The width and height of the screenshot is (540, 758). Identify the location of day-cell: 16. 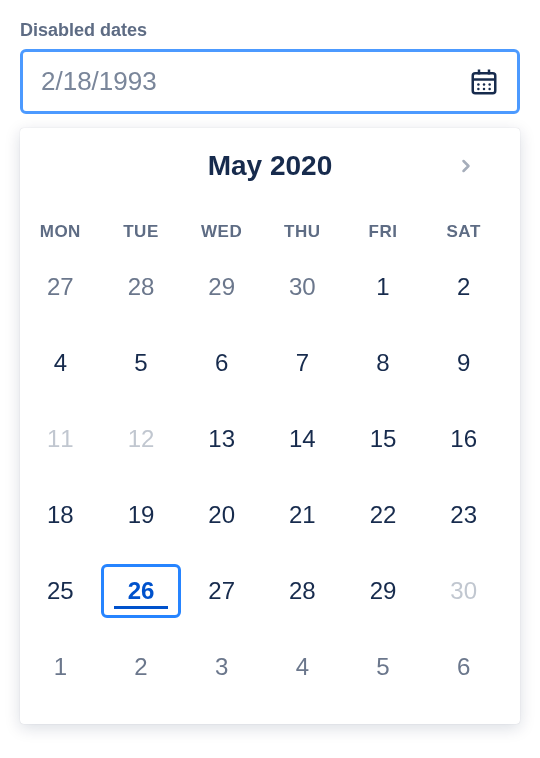
(464, 439).